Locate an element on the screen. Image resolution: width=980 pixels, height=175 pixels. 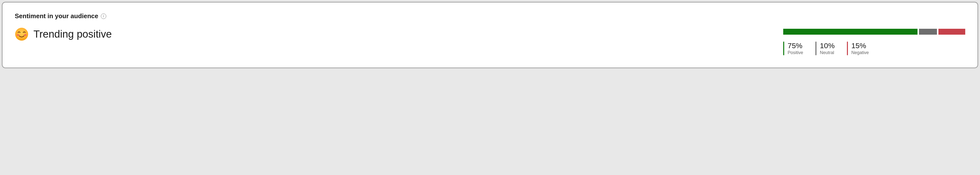
info-icon: i is located at coordinates (103, 16).